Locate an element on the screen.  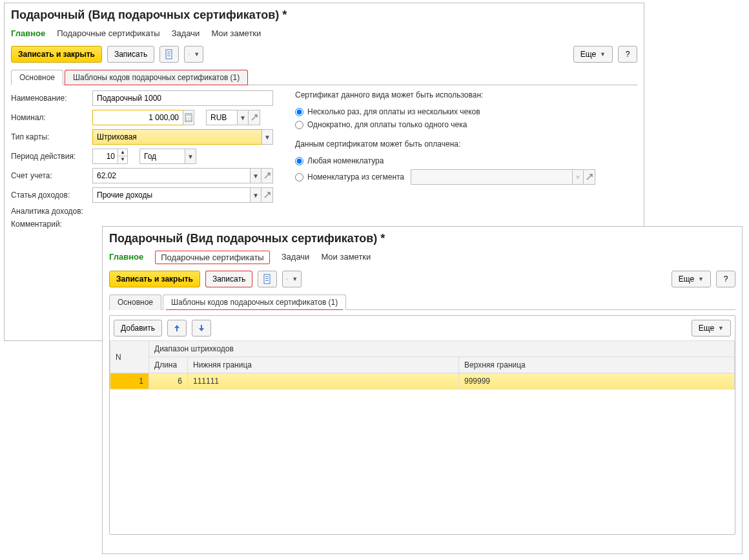
step-up: ▲ is located at coordinates (123, 152).